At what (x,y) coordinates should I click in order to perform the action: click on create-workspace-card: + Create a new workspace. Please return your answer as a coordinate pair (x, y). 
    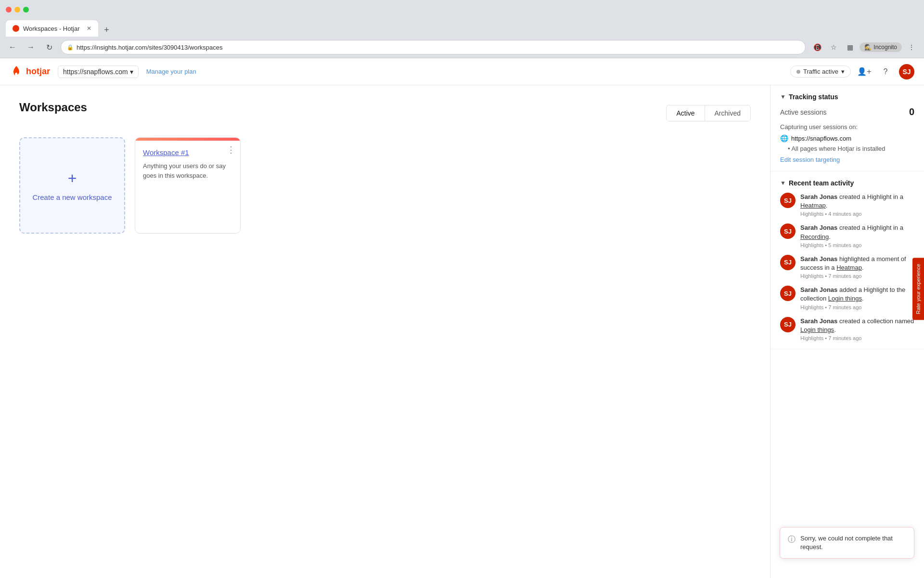
    Looking at the image, I should click on (72, 185).